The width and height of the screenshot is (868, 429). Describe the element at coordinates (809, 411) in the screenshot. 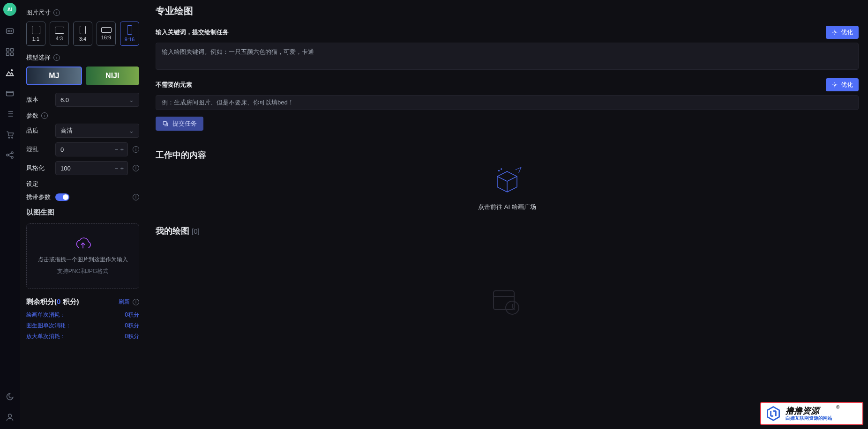

I see `watermark-title: 撸撸资源` at that location.